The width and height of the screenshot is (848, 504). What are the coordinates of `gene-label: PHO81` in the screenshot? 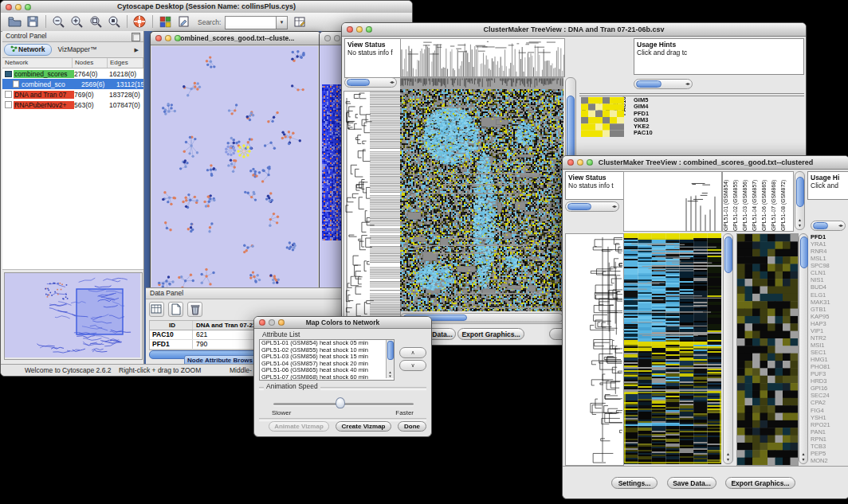 It's located at (829, 366).